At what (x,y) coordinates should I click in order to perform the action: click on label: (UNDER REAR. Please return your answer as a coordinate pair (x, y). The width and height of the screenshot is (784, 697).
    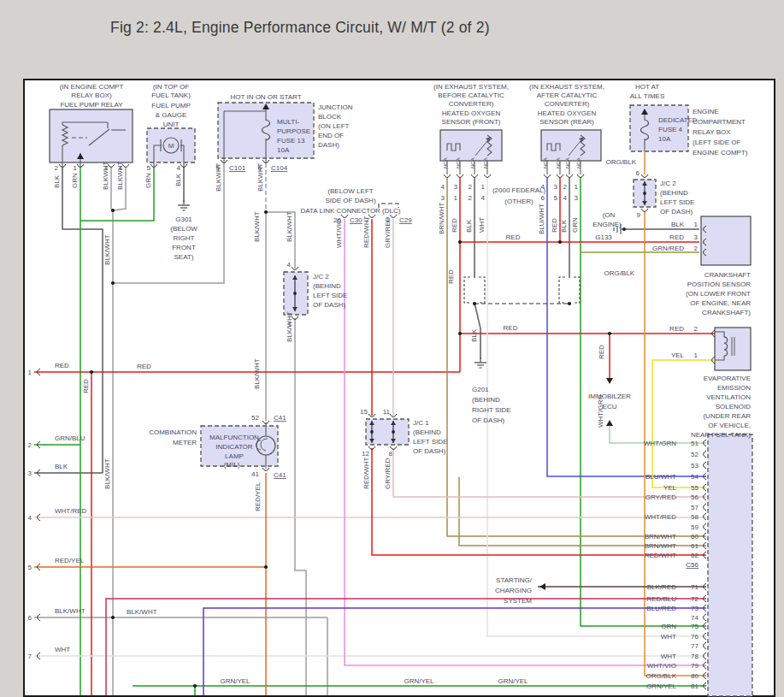
    Looking at the image, I should click on (727, 416).